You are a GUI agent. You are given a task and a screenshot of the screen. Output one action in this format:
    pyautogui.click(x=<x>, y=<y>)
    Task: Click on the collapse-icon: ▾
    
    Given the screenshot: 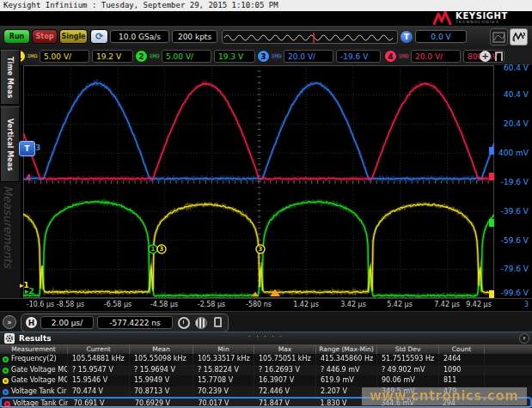 What is the action you would take?
    pyautogui.click(x=524, y=338)
    